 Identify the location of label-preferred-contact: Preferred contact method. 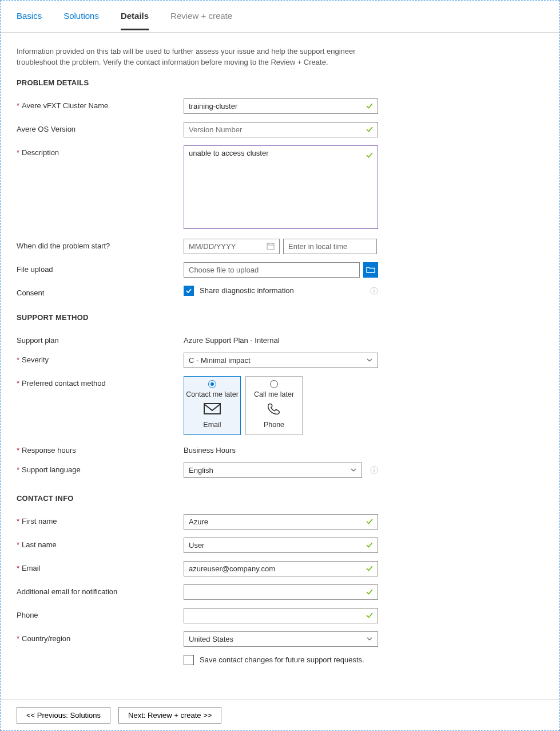
(64, 384).